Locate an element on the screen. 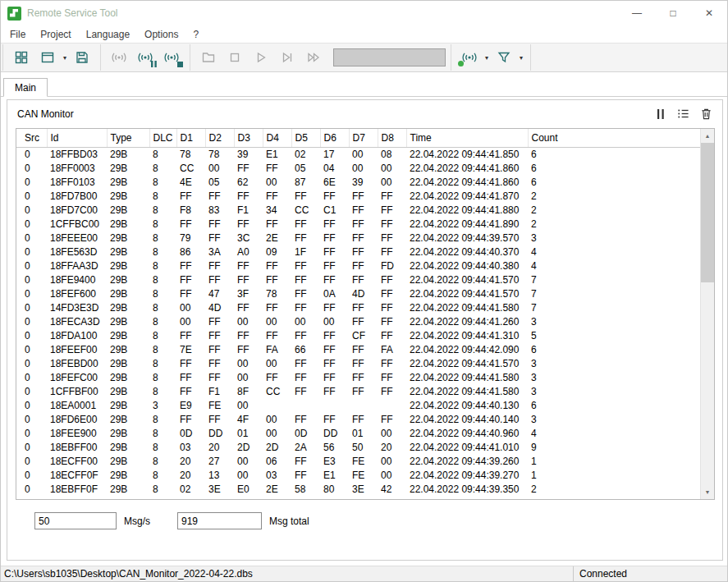 The height and width of the screenshot is (582, 728). tab-main-label: Main is located at coordinates (25, 88).